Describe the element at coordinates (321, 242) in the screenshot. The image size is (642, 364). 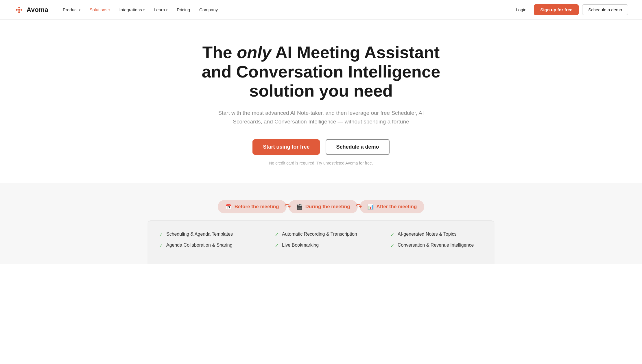
I see `feature-card-during: ✓ Automatic Recording & Transcription ✓ …` at that location.